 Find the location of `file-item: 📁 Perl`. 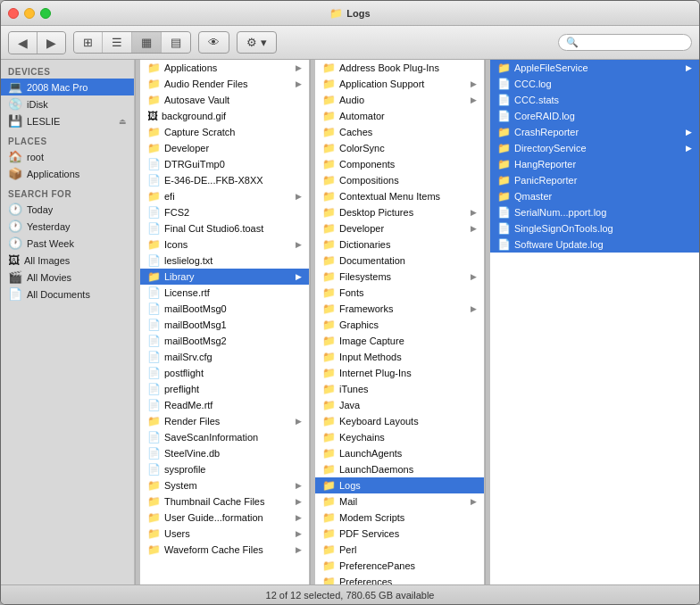

file-item: 📁 Perl is located at coordinates (400, 550).